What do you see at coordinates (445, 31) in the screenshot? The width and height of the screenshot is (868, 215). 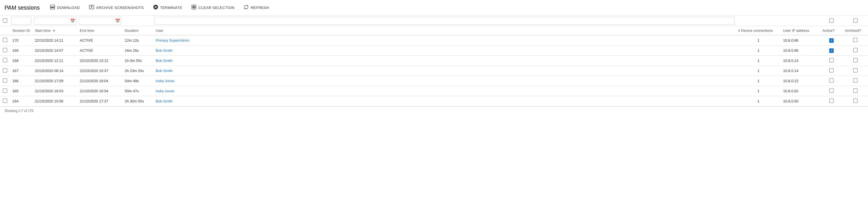 I see `col-header-user: User` at bounding box center [445, 31].